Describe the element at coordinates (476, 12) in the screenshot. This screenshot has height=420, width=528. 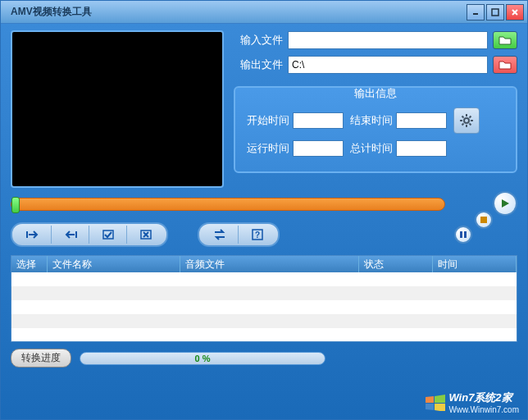
I see `minimize-button` at that location.